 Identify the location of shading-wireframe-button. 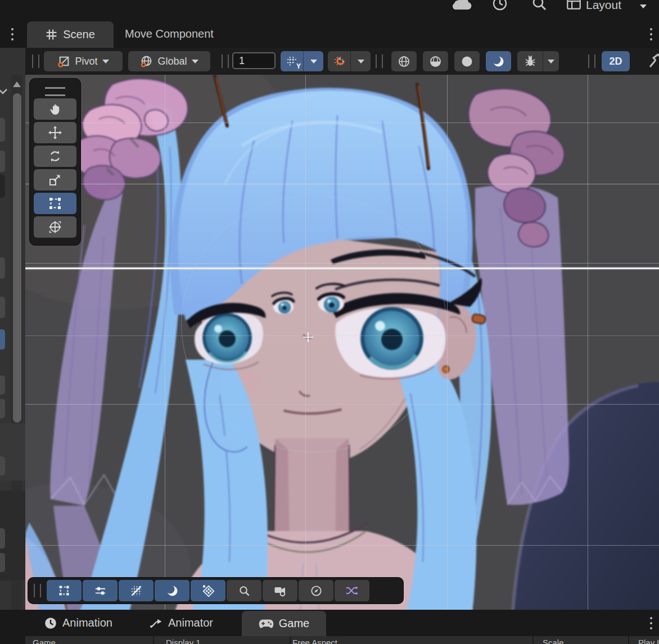
(404, 61).